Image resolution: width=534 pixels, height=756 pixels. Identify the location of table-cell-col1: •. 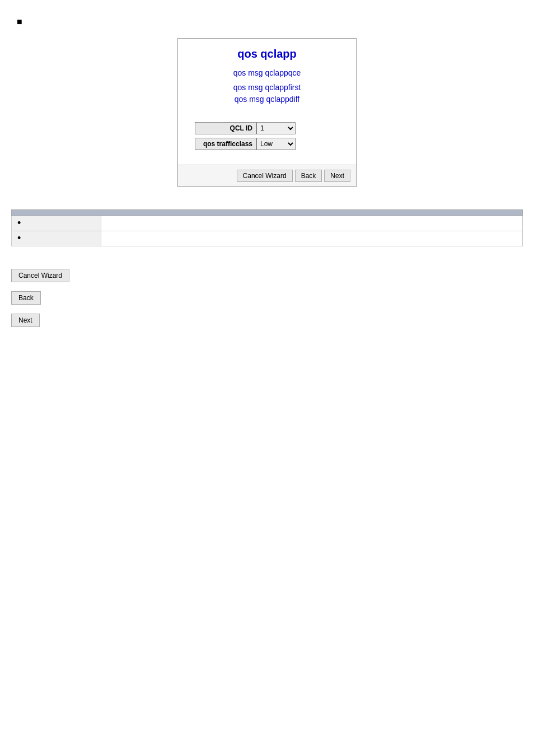
(57, 224).